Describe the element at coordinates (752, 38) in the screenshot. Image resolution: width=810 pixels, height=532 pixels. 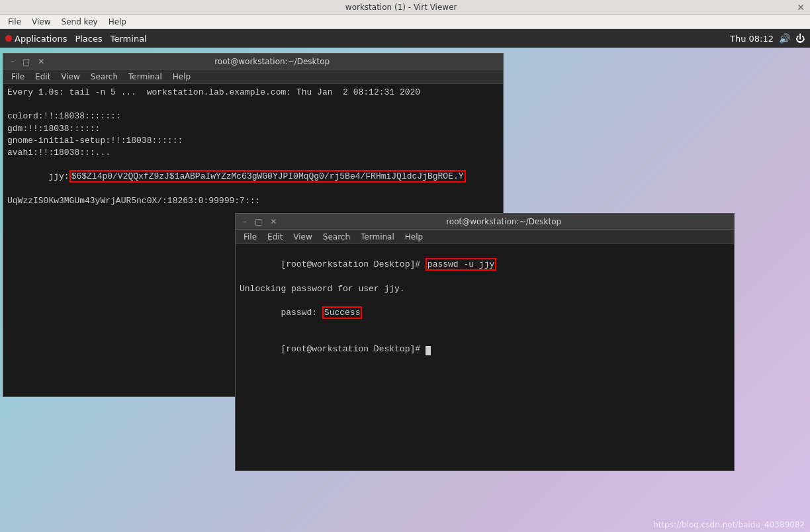
I see `system-clock: Thu 08:12` at that location.